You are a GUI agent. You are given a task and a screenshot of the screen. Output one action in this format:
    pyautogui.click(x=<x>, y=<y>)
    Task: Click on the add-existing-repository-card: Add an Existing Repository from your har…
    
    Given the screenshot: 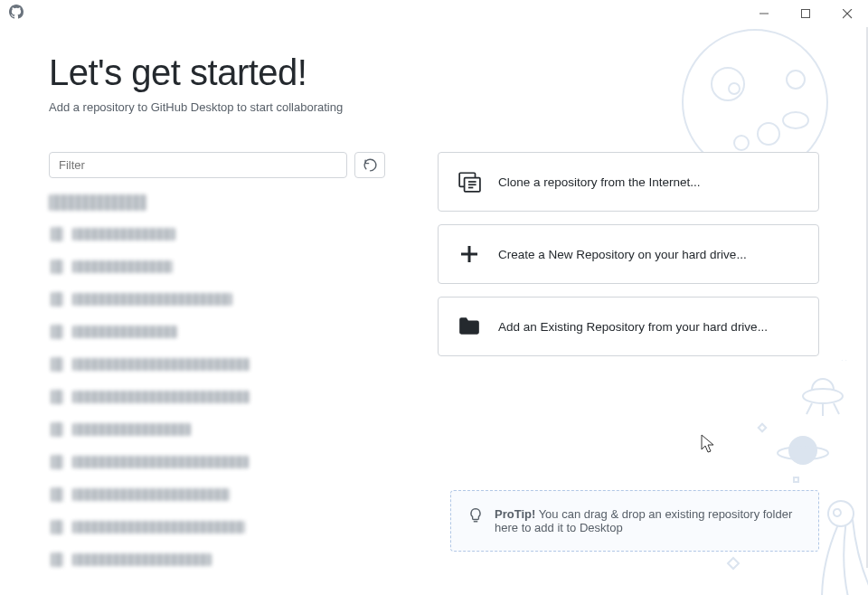 What is the action you would take?
    pyautogui.click(x=628, y=326)
    